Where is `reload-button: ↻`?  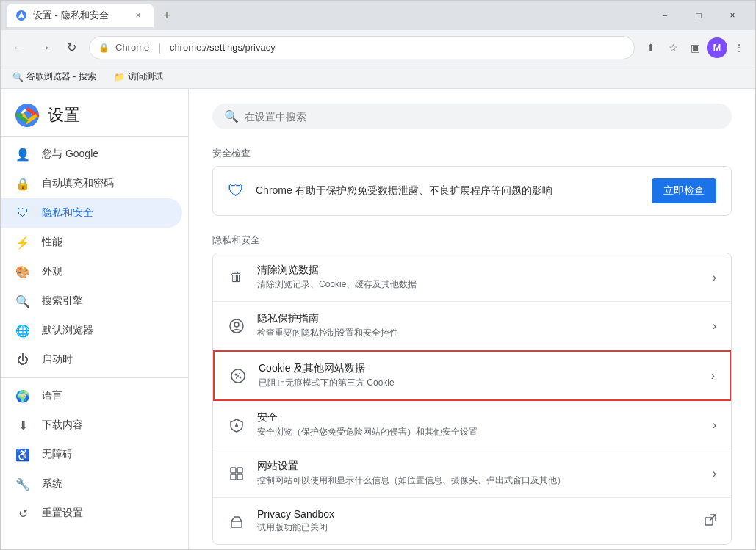 reload-button: ↻ is located at coordinates (71, 48).